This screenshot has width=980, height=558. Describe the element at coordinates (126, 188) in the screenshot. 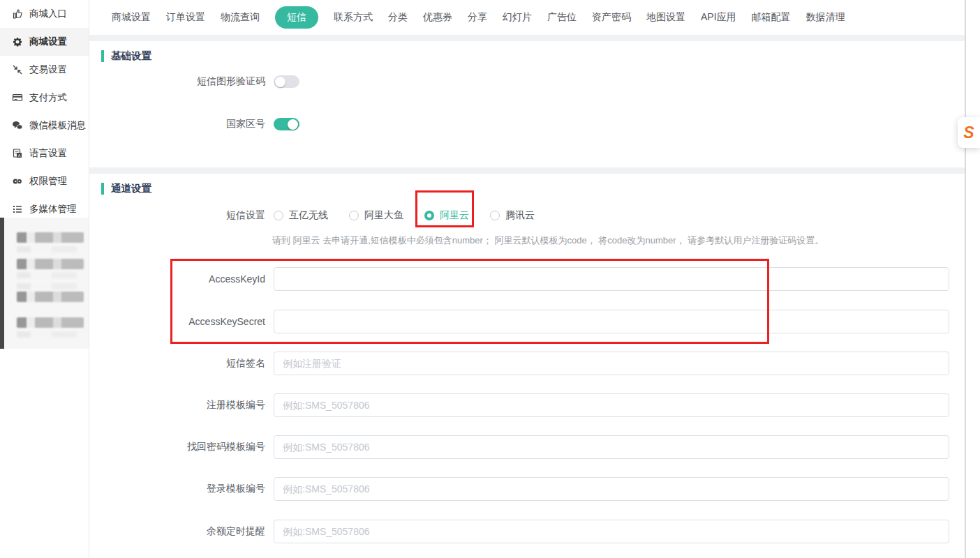

I see `section-header-channel: 通道设置` at that location.